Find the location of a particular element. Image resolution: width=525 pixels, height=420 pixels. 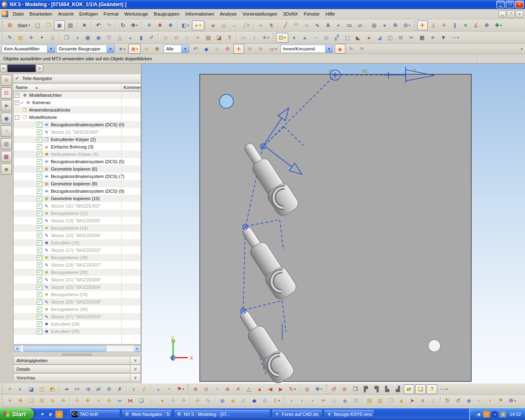

combine-icon: ⊕ is located at coordinates (109, 401).